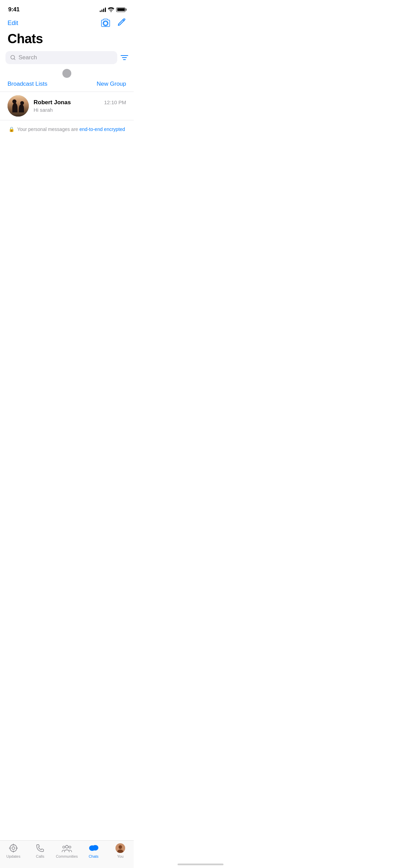 The width and height of the screenshot is (401, 868). Describe the element at coordinates (112, 10) in the screenshot. I see `status-icons` at that location.